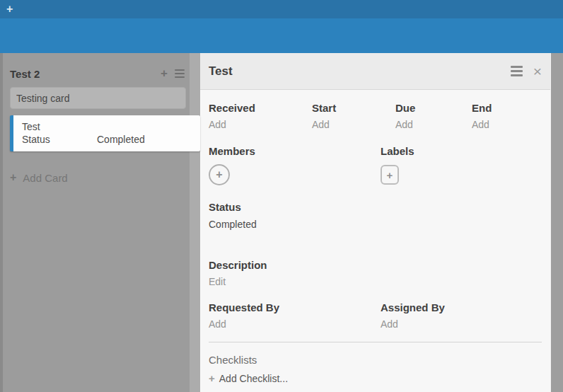 This screenshot has width=563, height=392. Describe the element at coordinates (390, 175) in the screenshot. I see `add-label-button: +` at that location.